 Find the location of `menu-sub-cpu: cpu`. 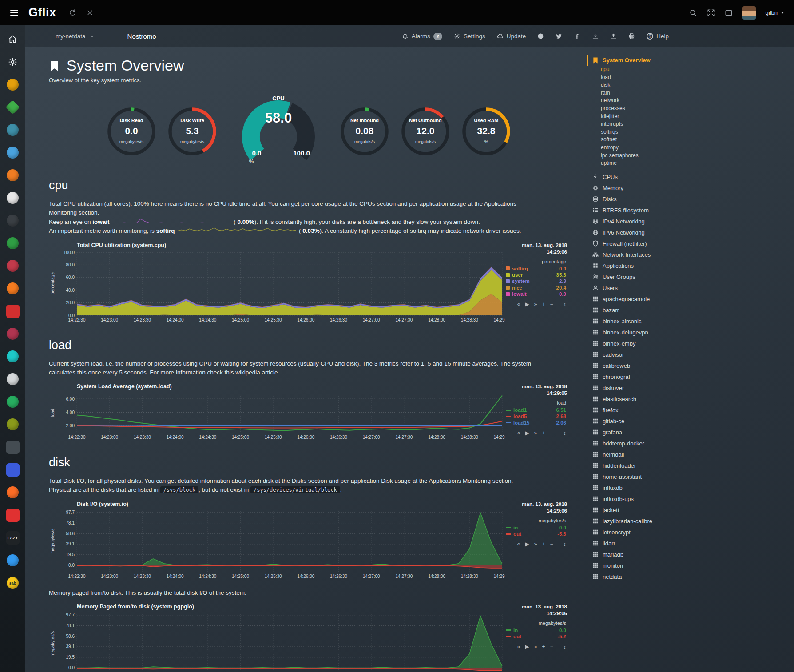

menu-sub-cpu: cpu is located at coordinates (654, 70).